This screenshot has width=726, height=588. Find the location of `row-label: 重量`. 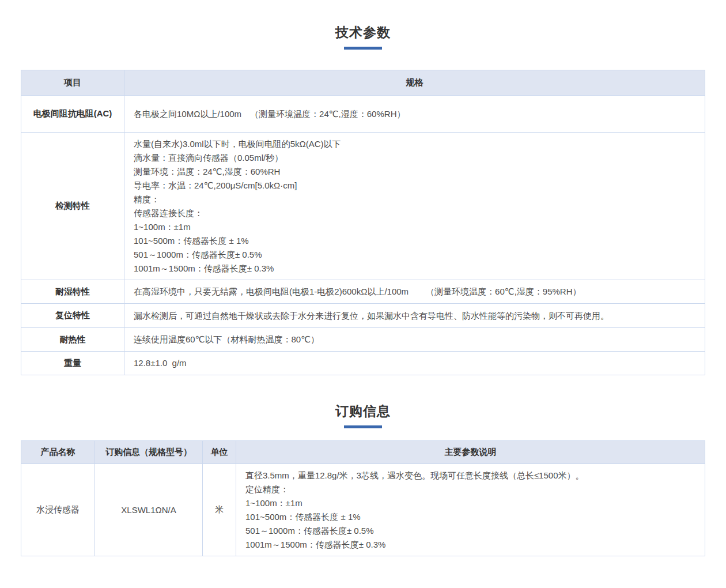

row-label: 重量 is located at coordinates (73, 363).